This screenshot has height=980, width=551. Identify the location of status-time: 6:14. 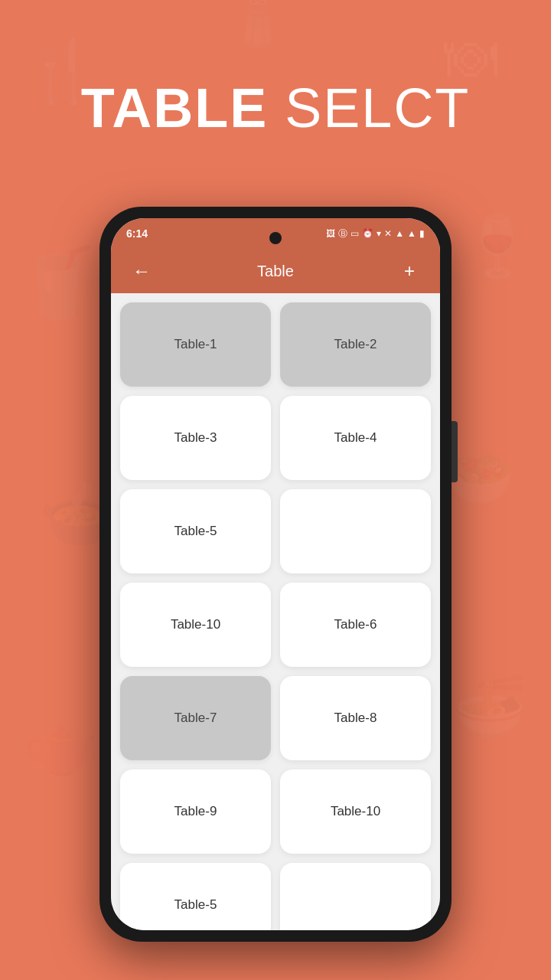
(137, 234).